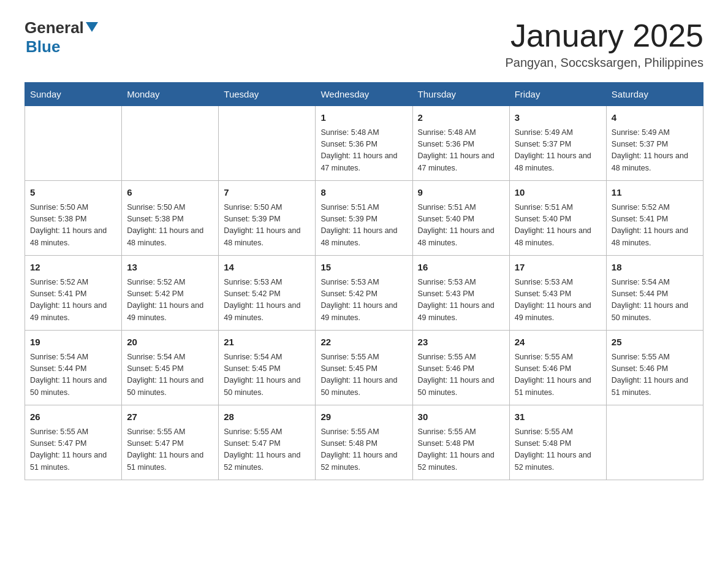 This screenshot has width=728, height=563. What do you see at coordinates (558, 94) in the screenshot?
I see `col-header-friday: Friday` at bounding box center [558, 94].